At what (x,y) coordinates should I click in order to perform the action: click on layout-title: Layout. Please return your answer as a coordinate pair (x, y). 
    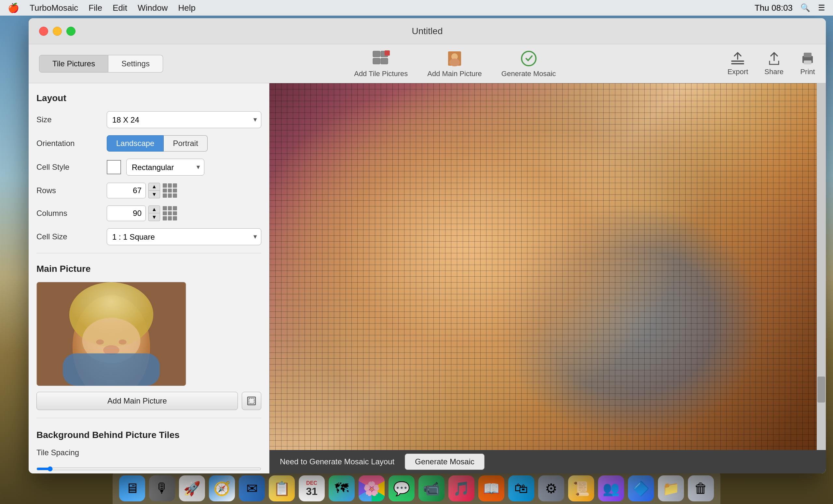
    Looking at the image, I should click on (149, 98).